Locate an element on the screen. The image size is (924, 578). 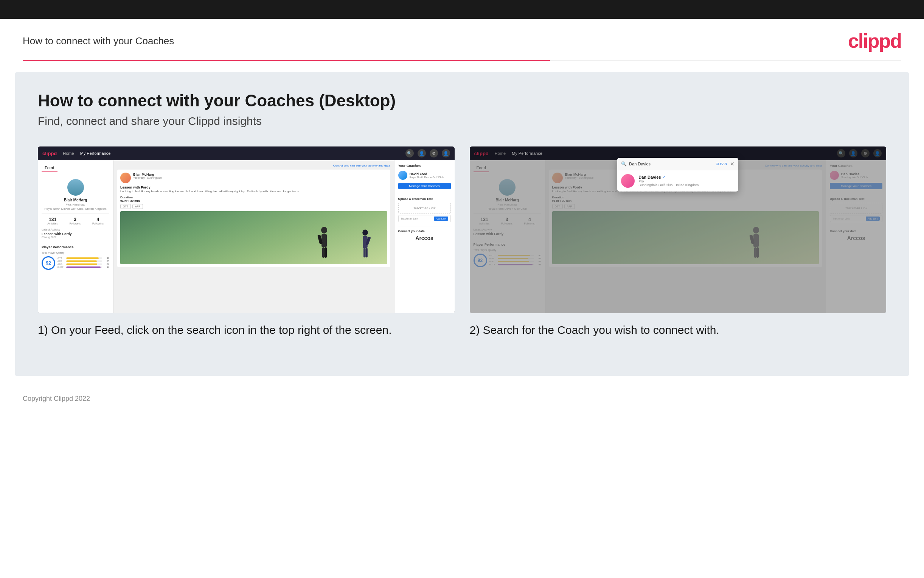
upload-section-1: Upload a Trackman Test Trackman Link Tra… is located at coordinates (425, 208).